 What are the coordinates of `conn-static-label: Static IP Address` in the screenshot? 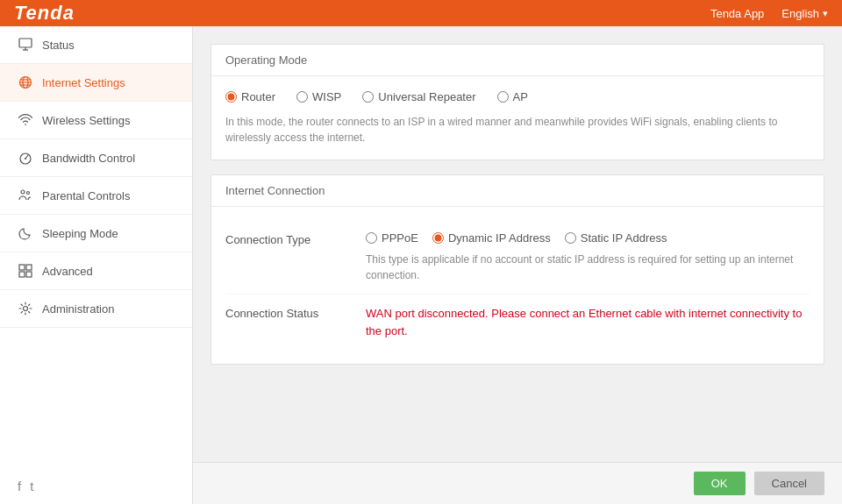 It's located at (624, 238).